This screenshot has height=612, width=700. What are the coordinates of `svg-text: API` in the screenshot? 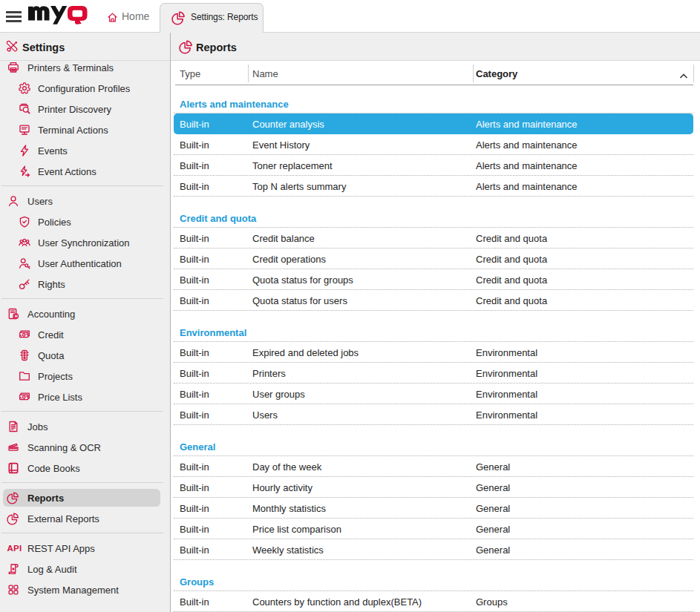 It's located at (15, 548).